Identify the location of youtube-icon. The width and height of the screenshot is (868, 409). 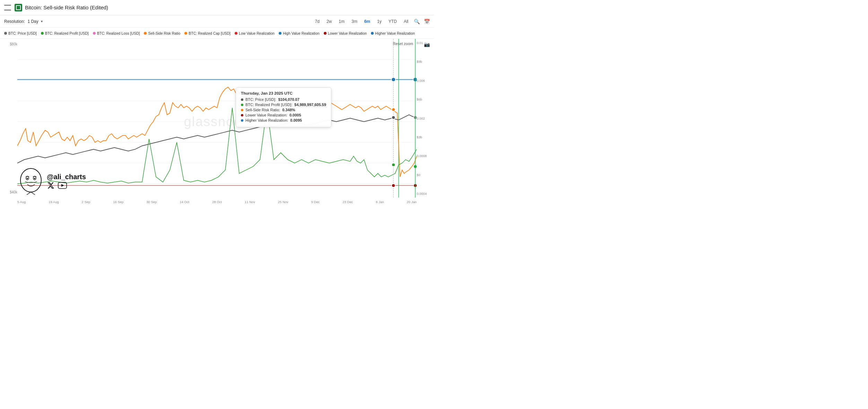
(62, 185).